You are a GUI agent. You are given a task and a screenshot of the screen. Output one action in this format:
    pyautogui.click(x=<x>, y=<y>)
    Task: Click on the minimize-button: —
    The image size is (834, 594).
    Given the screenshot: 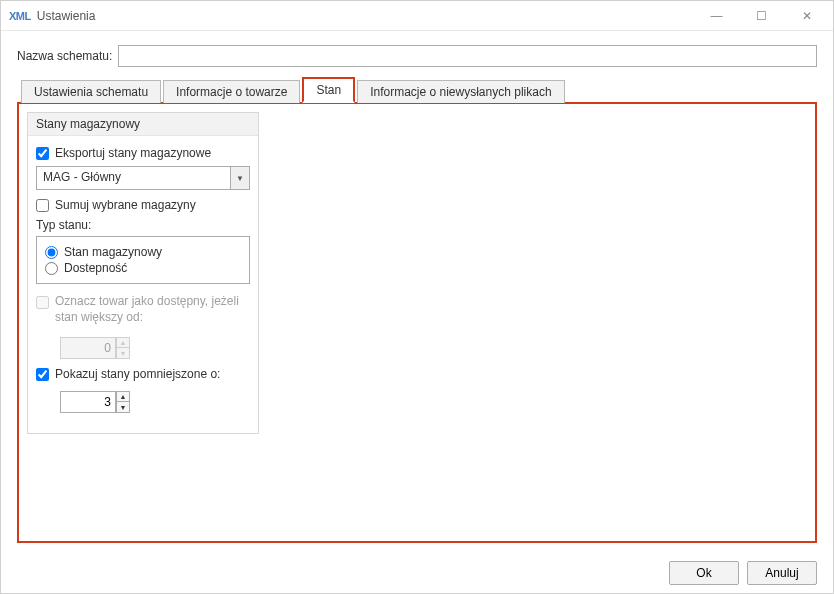 What is the action you would take?
    pyautogui.click(x=716, y=16)
    